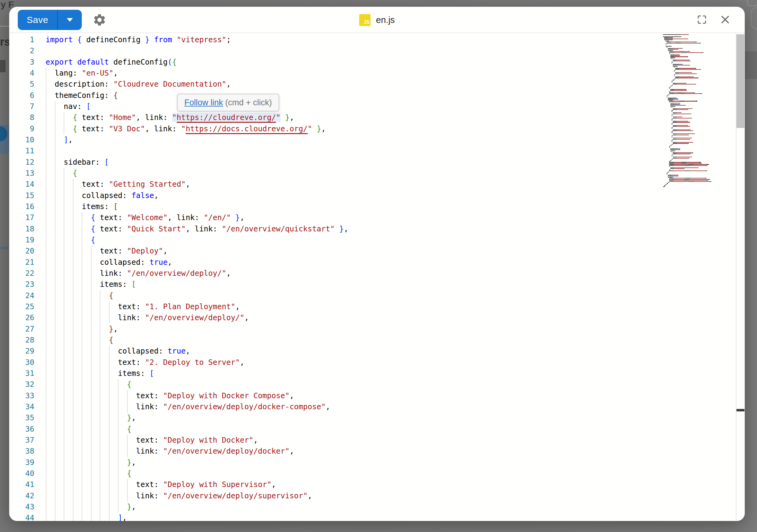 The height and width of the screenshot is (532, 757). What do you see at coordinates (377, 351) in the screenshot?
I see `code-line: 29 collapsed: true,` at bounding box center [377, 351].